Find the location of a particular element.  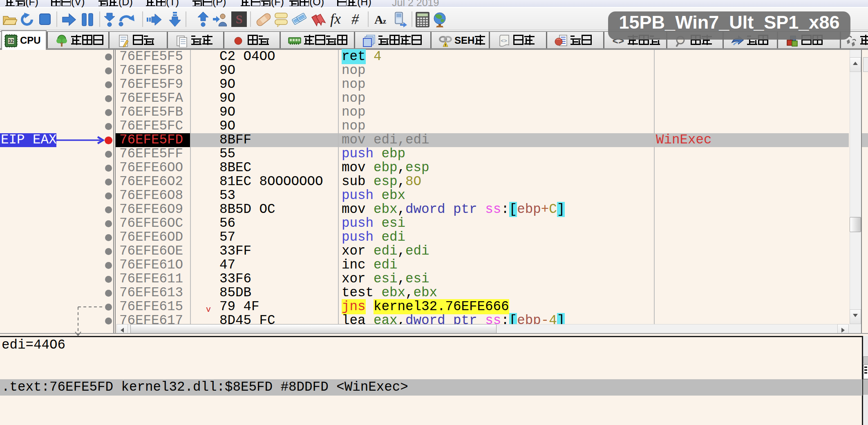

svg-text: A is located at coordinates (379, 20).